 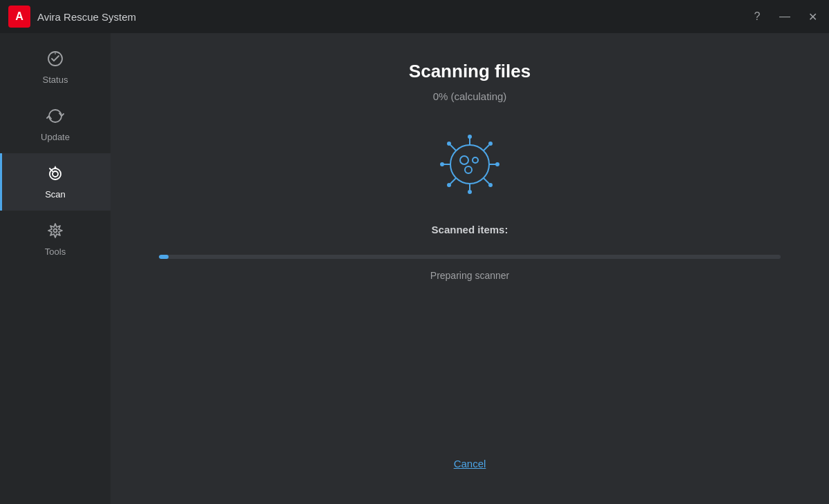 I want to click on progress-bar-container, so click(x=470, y=257).